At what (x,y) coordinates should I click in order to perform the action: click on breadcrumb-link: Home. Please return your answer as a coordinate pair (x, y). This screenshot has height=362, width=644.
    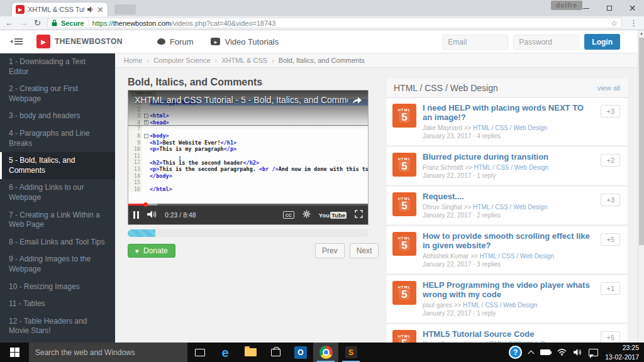
    Looking at the image, I should click on (133, 60).